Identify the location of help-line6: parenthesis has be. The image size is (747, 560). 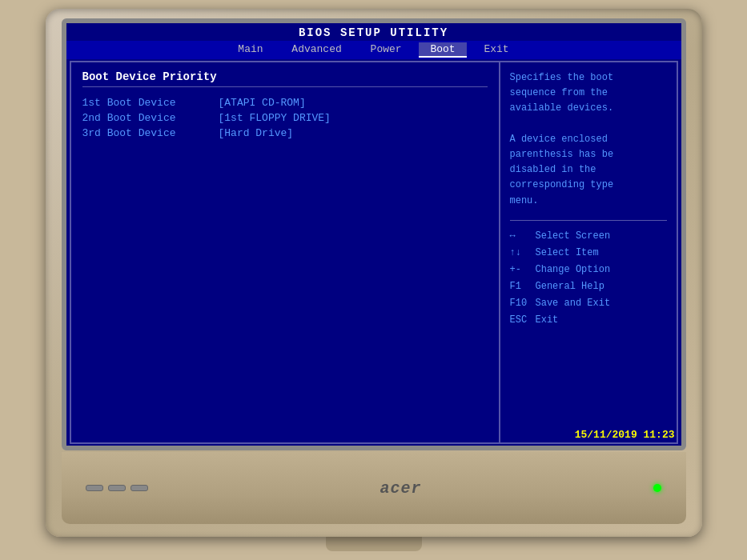
(562, 154).